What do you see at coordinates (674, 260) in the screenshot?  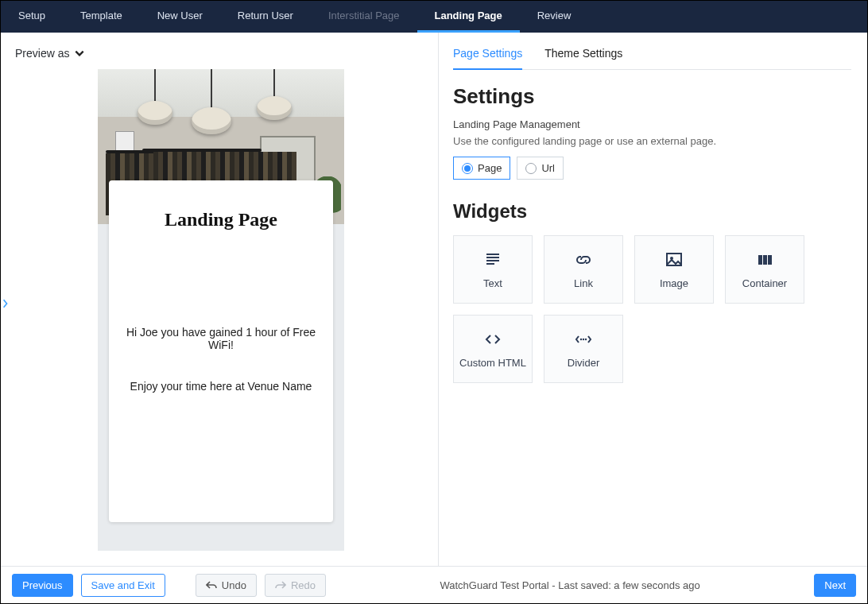 I see `image-icon` at bounding box center [674, 260].